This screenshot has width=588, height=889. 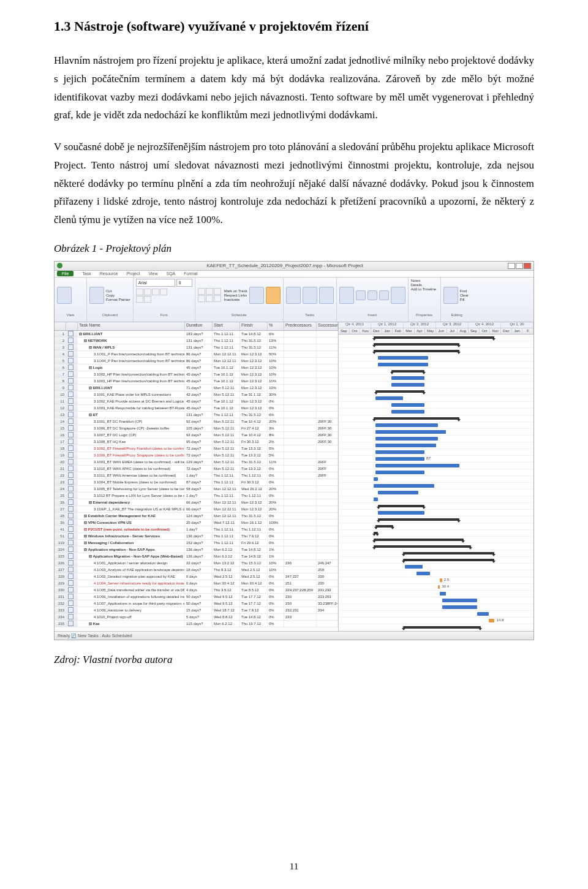 What do you see at coordinates (196, 442) in the screenshot?
I see `table-row: 173.1008_BT HQ Kae95 days?Mon 5.12.11Fri…` at bounding box center [196, 442].